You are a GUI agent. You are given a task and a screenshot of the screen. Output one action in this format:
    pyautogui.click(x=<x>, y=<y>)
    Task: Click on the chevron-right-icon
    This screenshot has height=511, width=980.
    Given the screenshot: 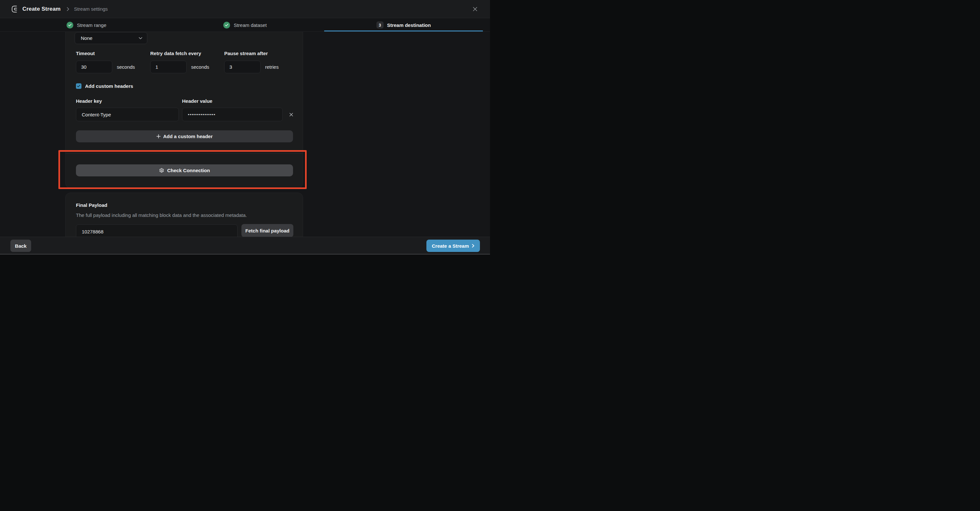 What is the action you would take?
    pyautogui.click(x=473, y=246)
    